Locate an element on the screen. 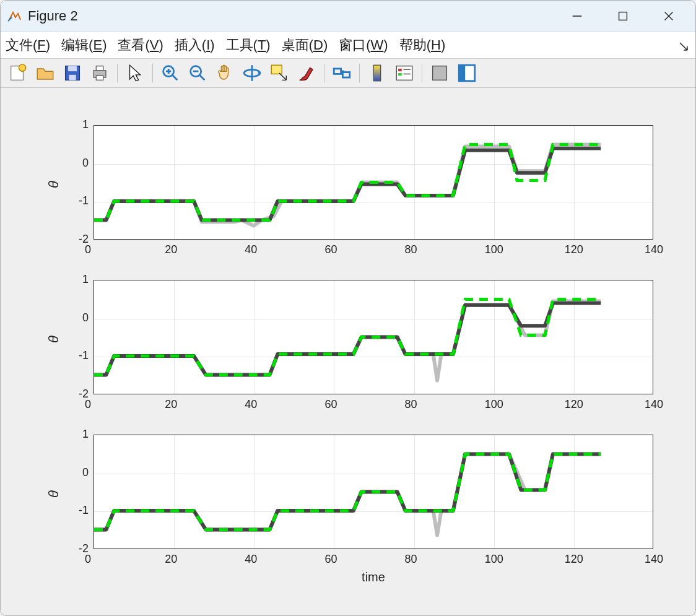  minimize-button is located at coordinates (577, 16).